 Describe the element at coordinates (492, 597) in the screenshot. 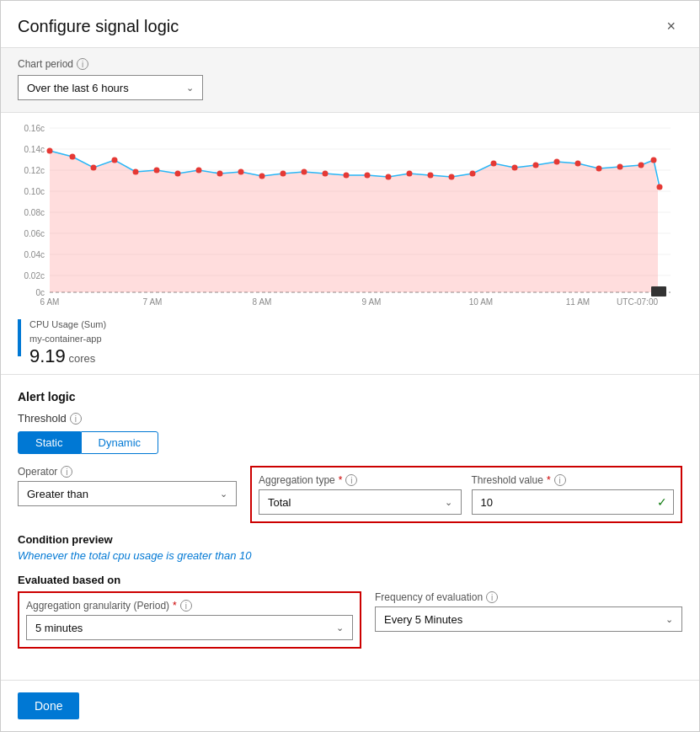

I see `frequency-info-icon: i` at that location.